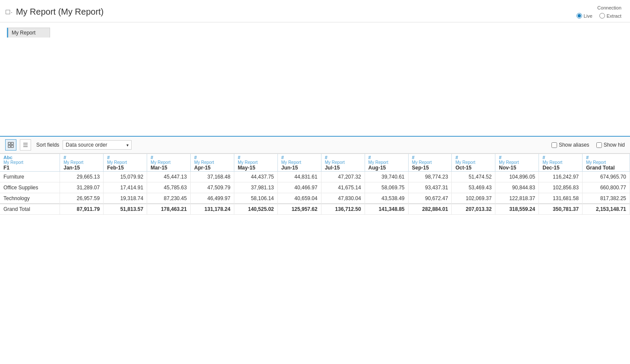  I want to click on page-title: My Report (My Report), so click(60, 12).